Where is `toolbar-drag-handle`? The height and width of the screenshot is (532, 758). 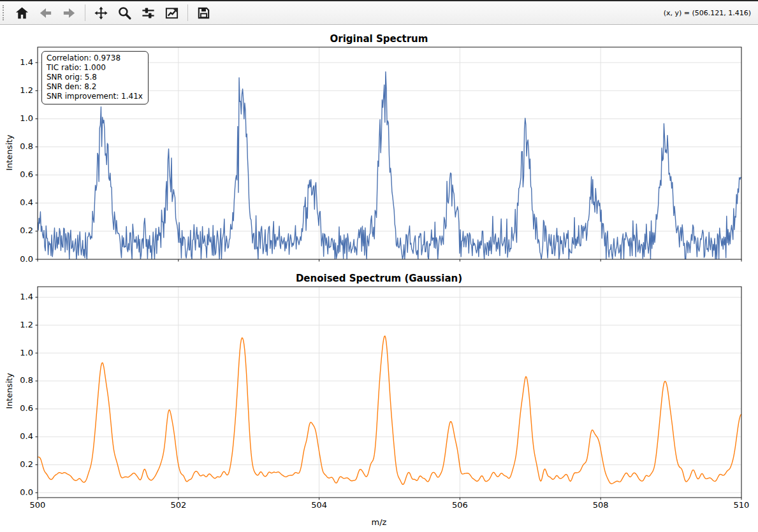
toolbar-drag-handle is located at coordinates (5, 13).